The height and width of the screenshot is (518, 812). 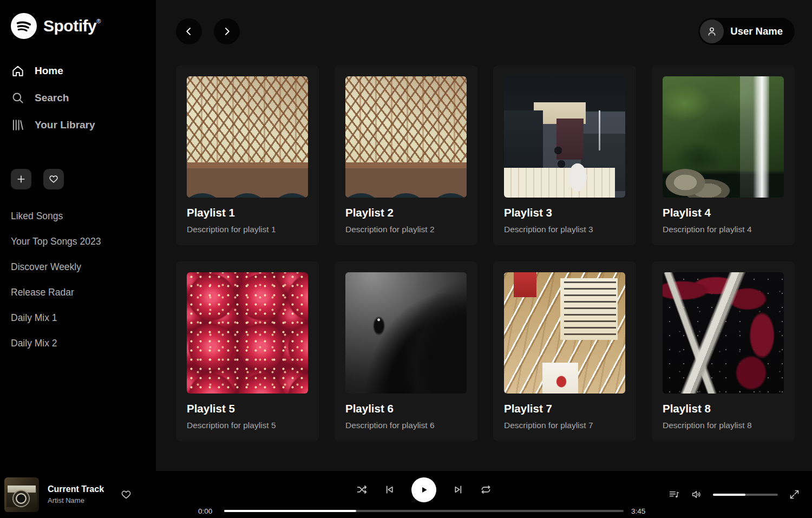 What do you see at coordinates (78, 98) in the screenshot?
I see `sidebar-item-search: Search` at bounding box center [78, 98].